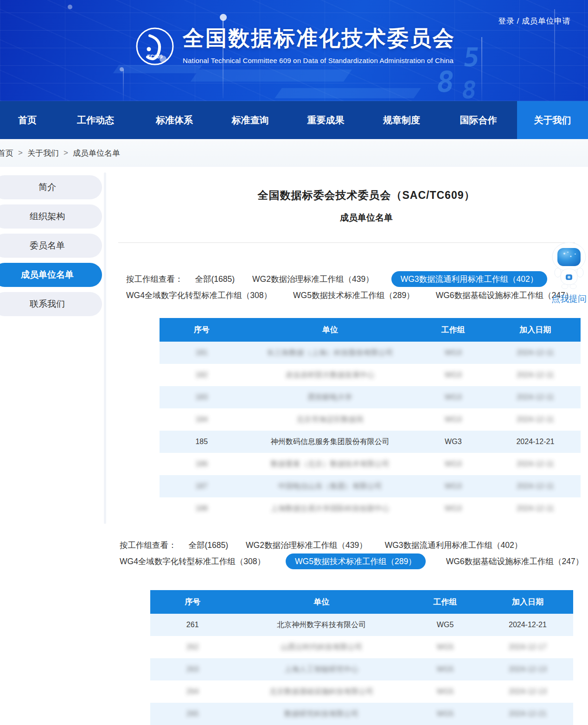 Image resolution: width=588 pixels, height=725 pixels. I want to click on nav-item-standard-search: 标准查询, so click(250, 120).